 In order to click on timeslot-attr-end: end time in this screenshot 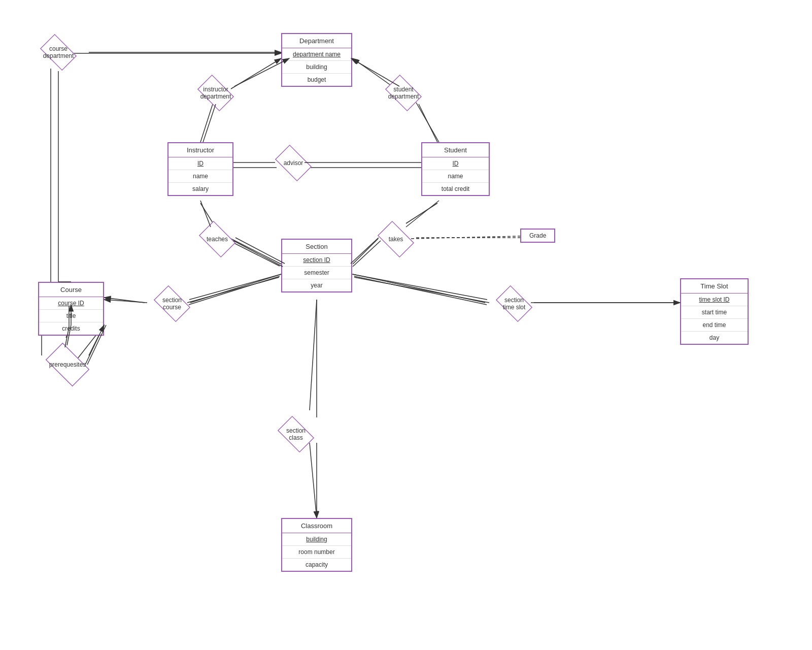, I will do `click(715, 325)`.